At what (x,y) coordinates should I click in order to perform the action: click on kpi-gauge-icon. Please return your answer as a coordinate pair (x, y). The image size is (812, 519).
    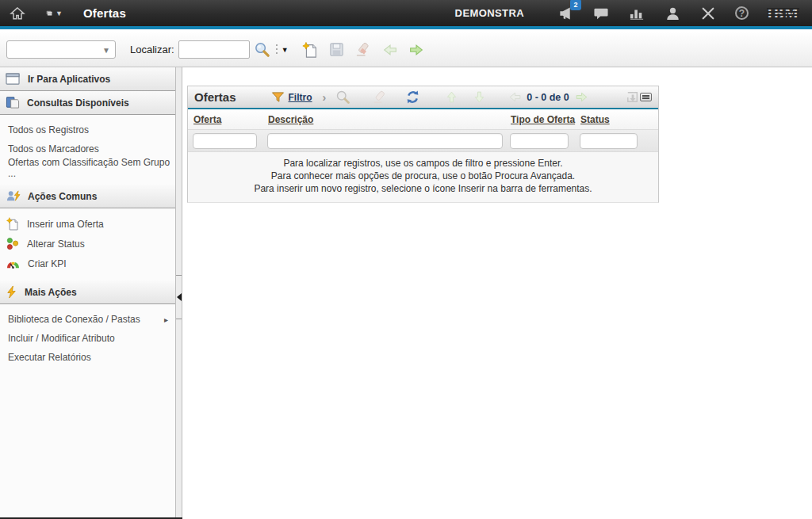
    Looking at the image, I should click on (13, 263).